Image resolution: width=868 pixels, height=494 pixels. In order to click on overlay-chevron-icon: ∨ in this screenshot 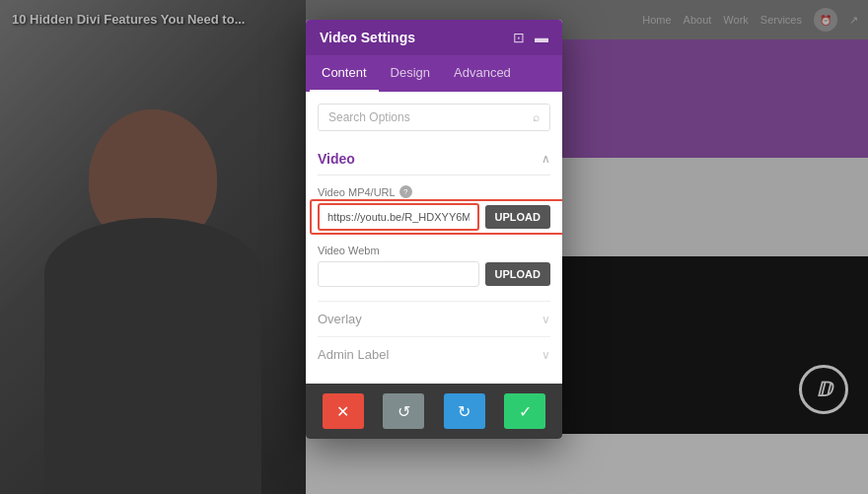, I will do `click(546, 319)`.